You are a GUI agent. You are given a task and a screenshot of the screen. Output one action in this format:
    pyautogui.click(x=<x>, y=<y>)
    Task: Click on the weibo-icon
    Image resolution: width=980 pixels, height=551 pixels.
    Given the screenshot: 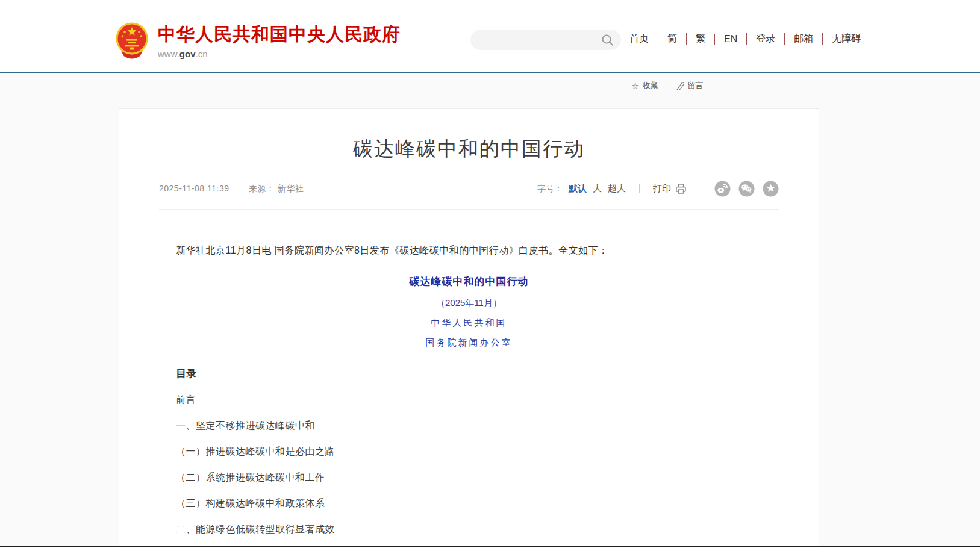 What is the action you would take?
    pyautogui.click(x=723, y=189)
    